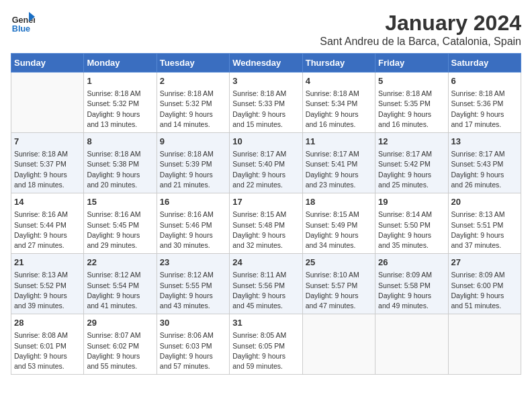 This screenshot has width=532, height=411. I want to click on day-info: Sunrise: 8:17 AM Sunset: 5:40 PM Dayligh…, so click(266, 169).